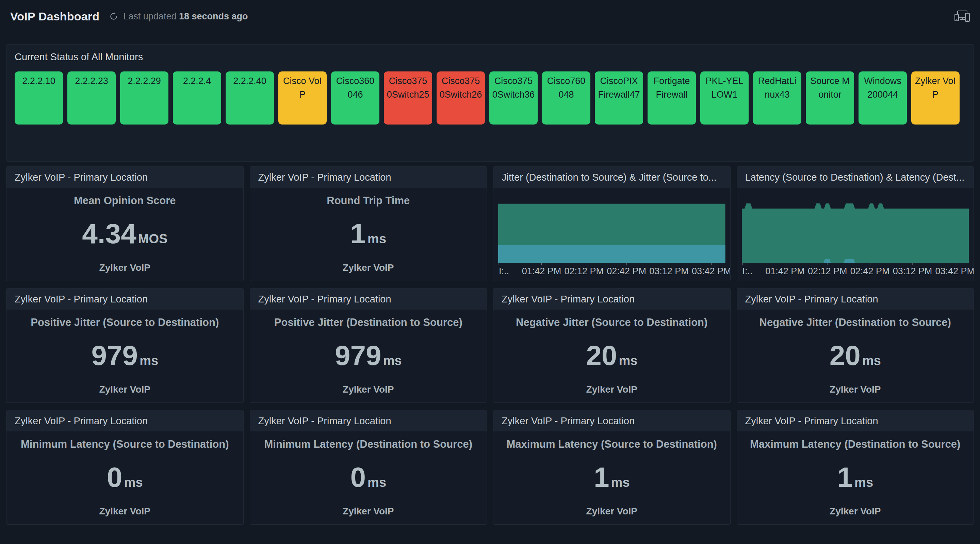 The width and height of the screenshot is (980, 544). I want to click on metric-card-rtt: Zylker VoIP - Primary Location Round Tri…, so click(369, 224).